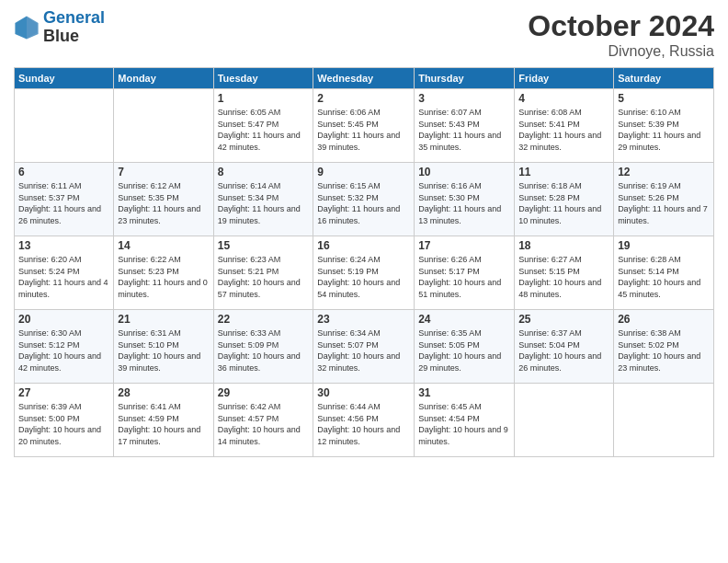 The image size is (728, 563). I want to click on day-info: Sunrise: 6:35 AM Sunset: 5:05 PM Dayligh…, so click(464, 350).